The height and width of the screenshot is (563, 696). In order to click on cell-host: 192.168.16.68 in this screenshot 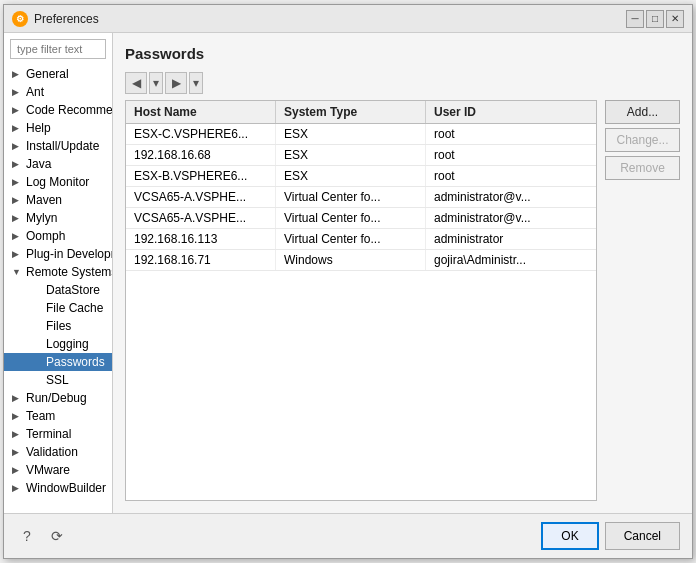, I will do `click(201, 155)`.